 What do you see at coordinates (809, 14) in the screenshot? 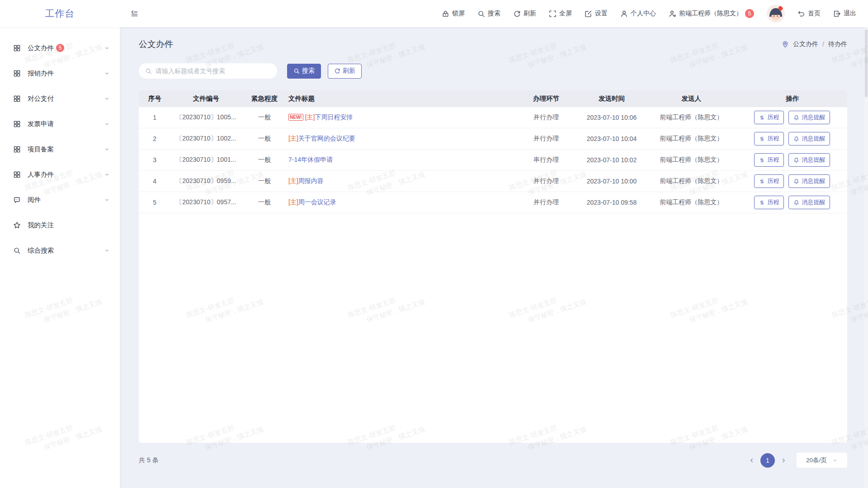
I see `home-button: 首页` at bounding box center [809, 14].